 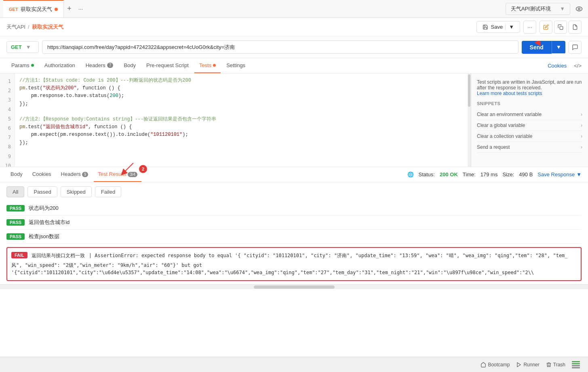 I want to click on breadcrumb-parent: 天气API, so click(x=16, y=27).